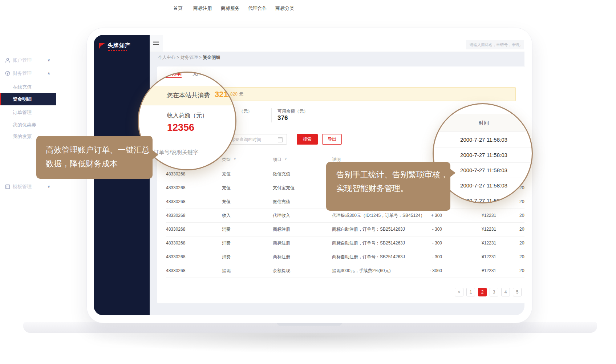 This screenshot has height=364, width=616. I want to click on cell-type: 充值, so click(226, 202).